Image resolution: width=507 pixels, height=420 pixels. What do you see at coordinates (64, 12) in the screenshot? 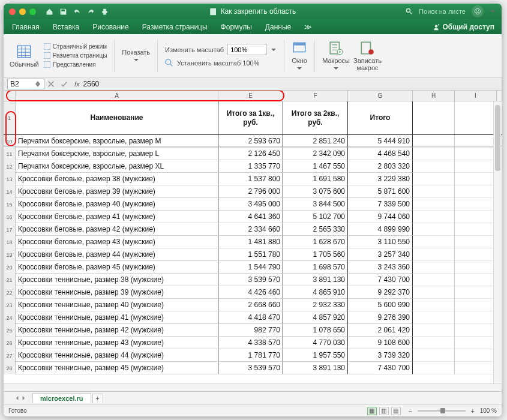
I see `save-icon` at bounding box center [64, 12].